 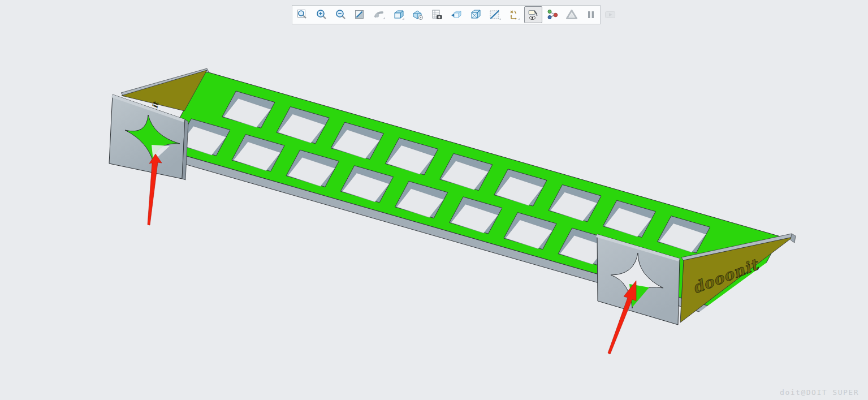 I want to click on play-icon, so click(x=610, y=15).